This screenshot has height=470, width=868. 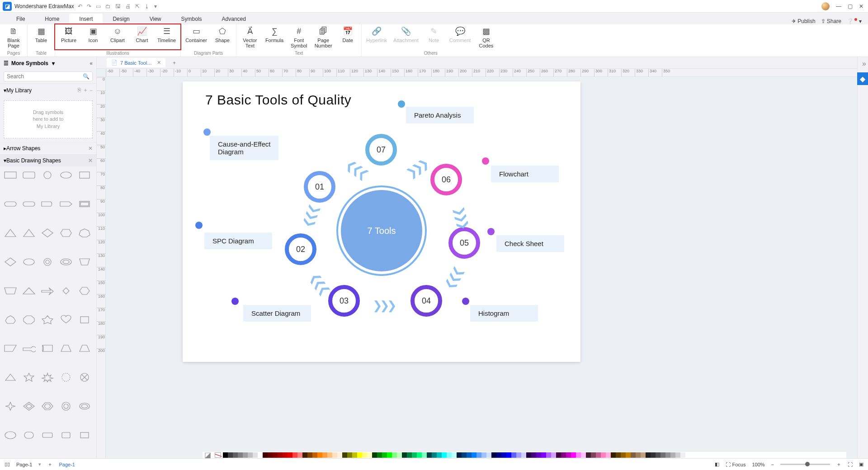 What do you see at coordinates (826, 6) in the screenshot?
I see `user-avatar` at bounding box center [826, 6].